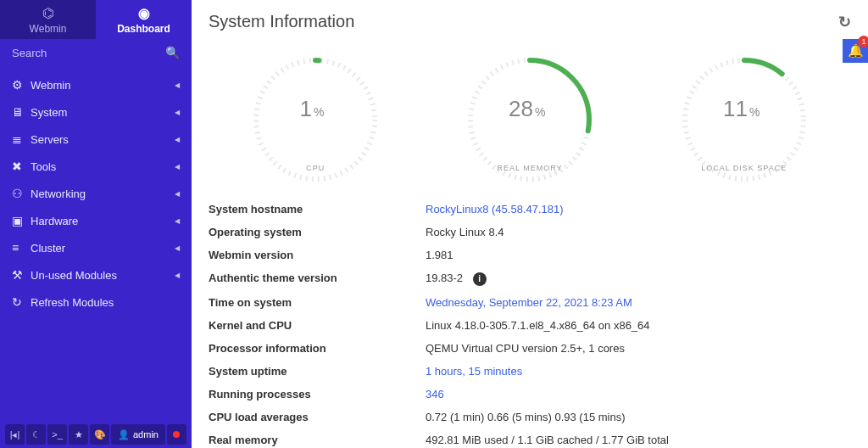  What do you see at coordinates (96, 248) in the screenshot?
I see `sidebar-item-cluster: ≡Cluster◀` at bounding box center [96, 248].